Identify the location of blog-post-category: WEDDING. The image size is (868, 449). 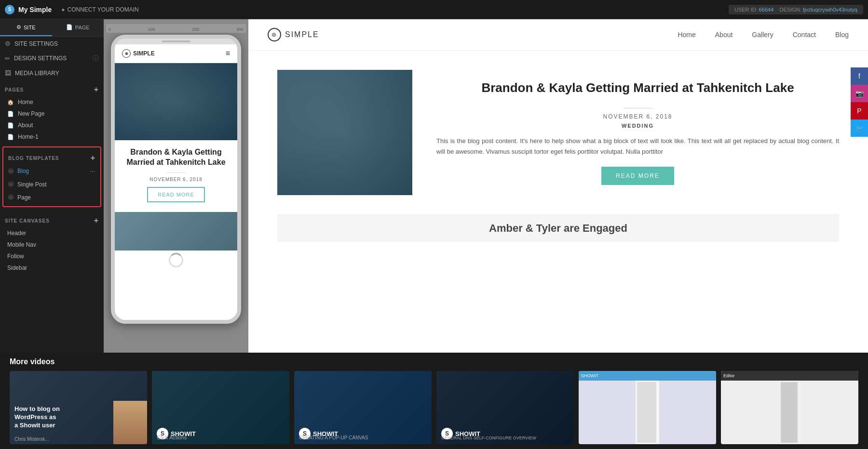
(637, 126).